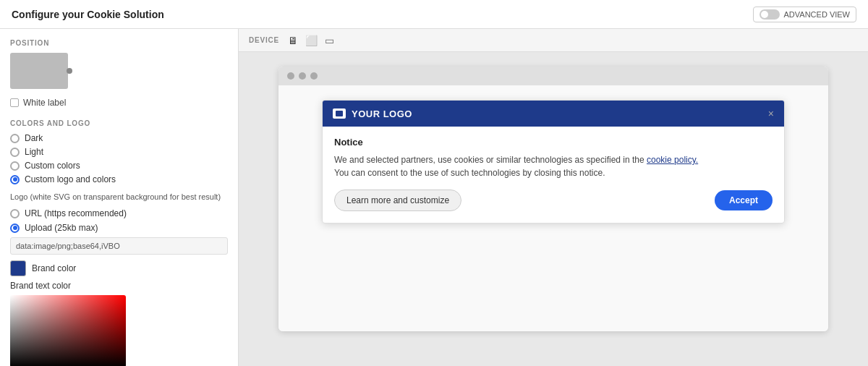  Describe the element at coordinates (817, 14) in the screenshot. I see `advanced-view-label: ADVANCED VIEW` at that location.